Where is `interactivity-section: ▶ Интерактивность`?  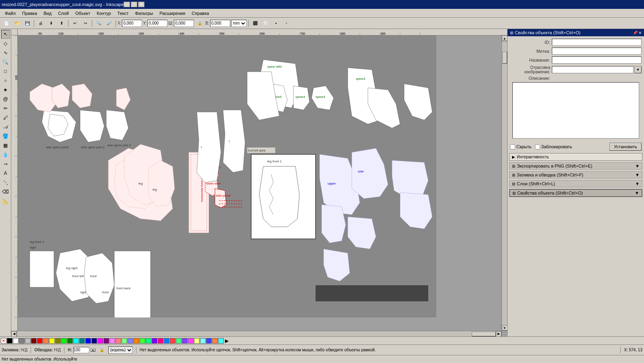
interactivity-section: ▶ Интерактивность is located at coordinates (576, 157).